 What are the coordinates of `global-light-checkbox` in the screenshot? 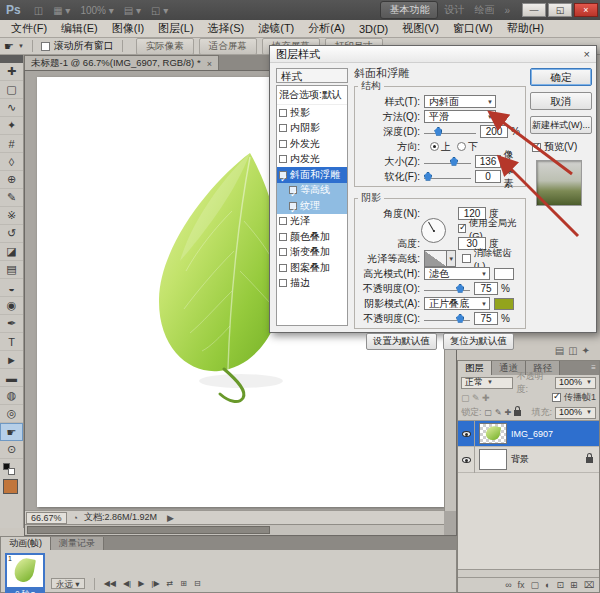 It's located at (462, 228).